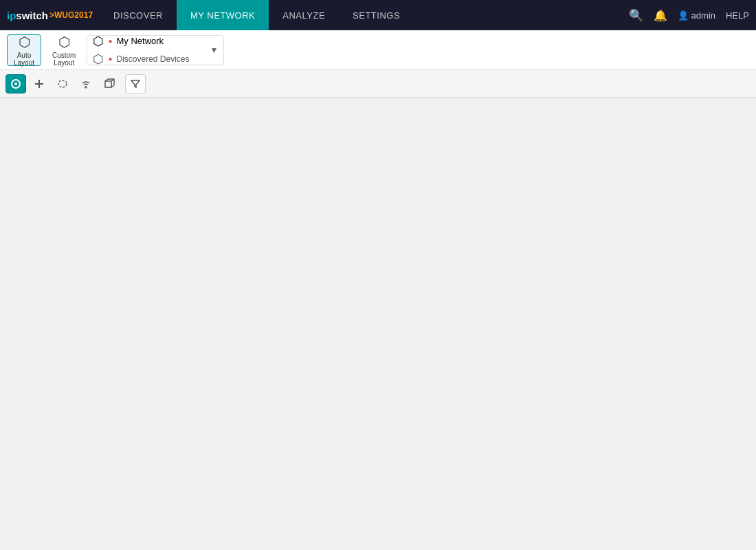 The width and height of the screenshot is (756, 550). What do you see at coordinates (109, 84) in the screenshot?
I see `cube-tool-button` at bounding box center [109, 84].